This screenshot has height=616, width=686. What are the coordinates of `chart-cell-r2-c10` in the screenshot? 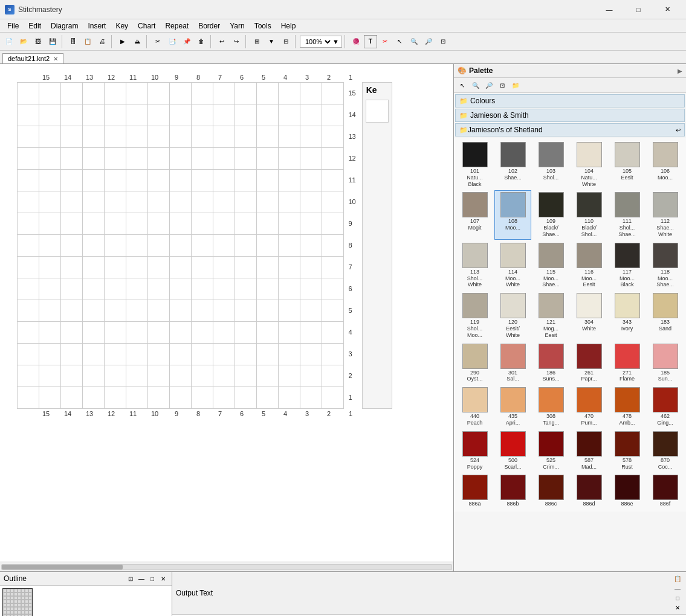 It's located at (137, 376).